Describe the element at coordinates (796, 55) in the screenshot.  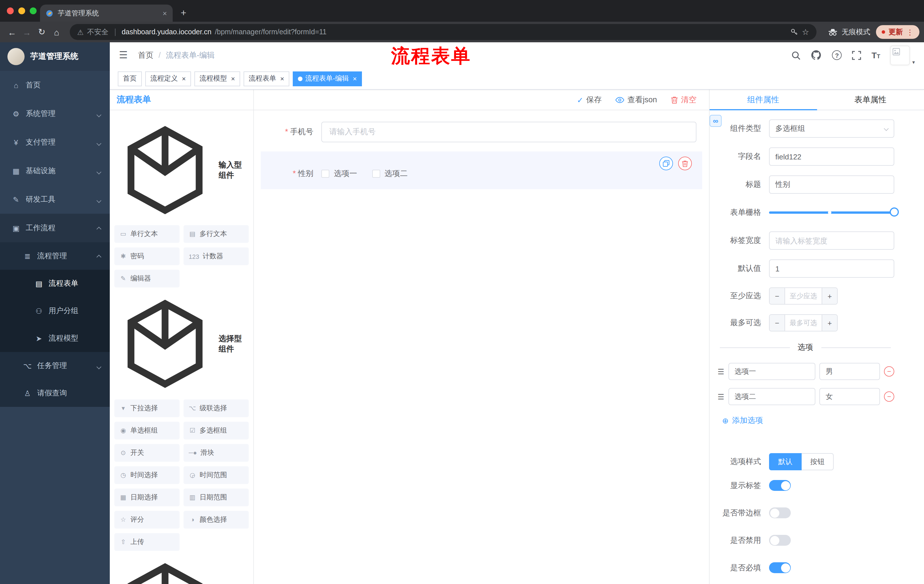
I see `search-icon` at that location.